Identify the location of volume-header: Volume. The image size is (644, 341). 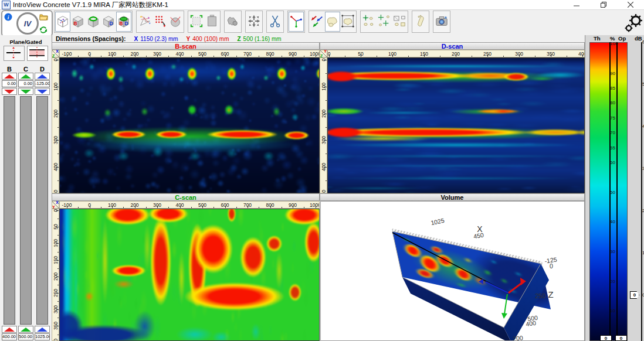
(452, 197).